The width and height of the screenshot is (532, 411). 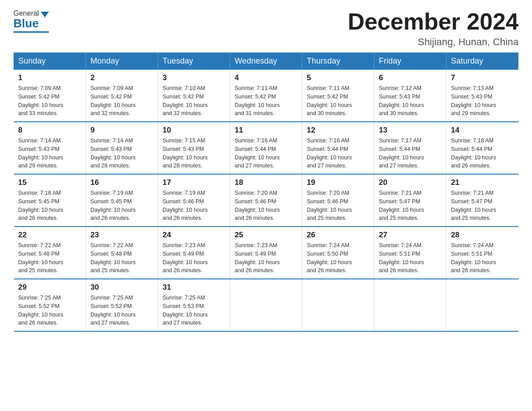 I want to click on day-number: 25, so click(x=266, y=235).